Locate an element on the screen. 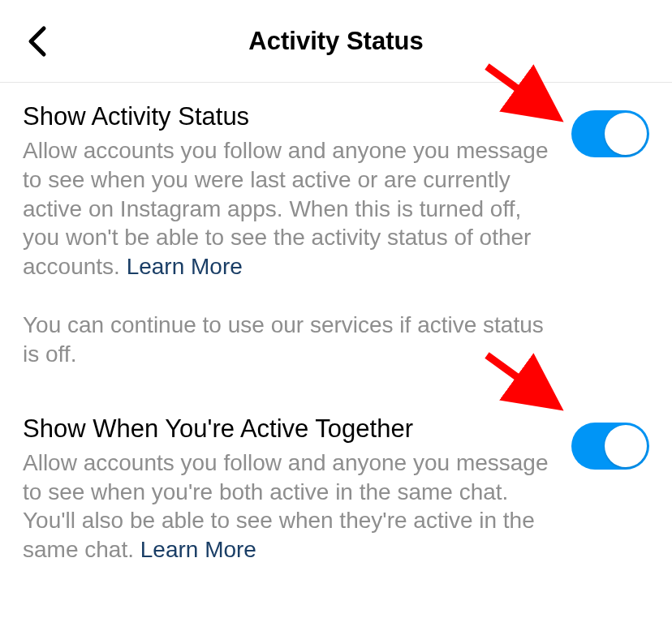 The height and width of the screenshot is (618, 672). chevron-left-icon is located at coordinates (37, 41).